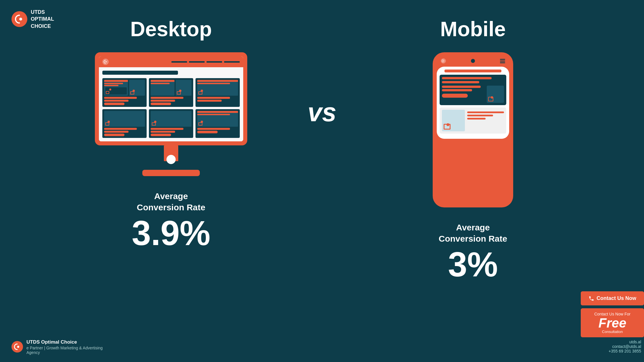  I want to click on monitor-content, so click(171, 104).